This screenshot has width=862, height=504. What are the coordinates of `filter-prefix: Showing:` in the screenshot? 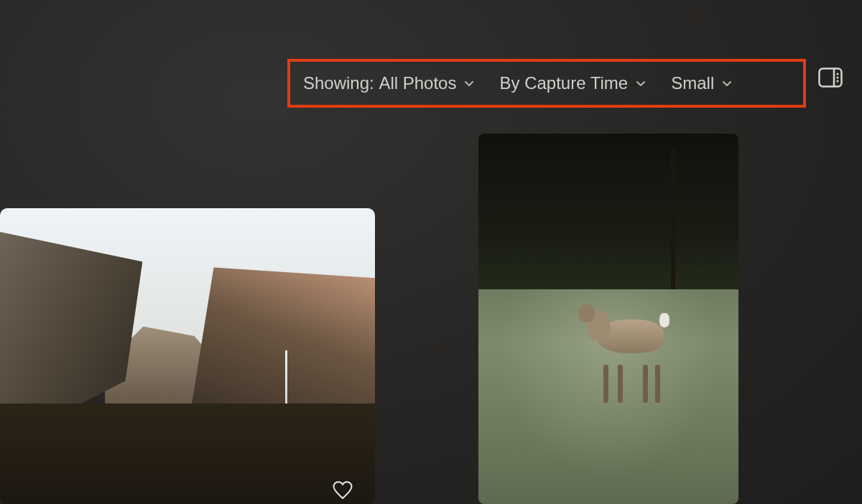 It's located at (339, 83).